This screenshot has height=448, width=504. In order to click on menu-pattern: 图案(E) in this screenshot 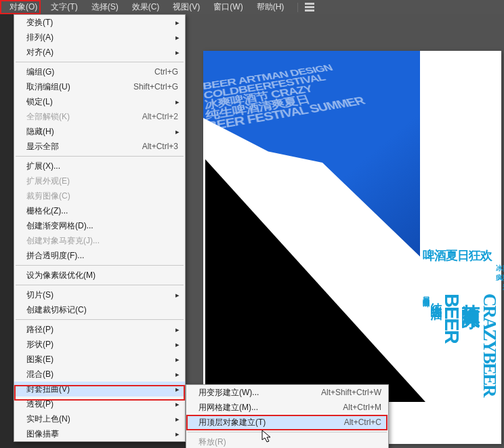, I will do `click(100, 359)`.